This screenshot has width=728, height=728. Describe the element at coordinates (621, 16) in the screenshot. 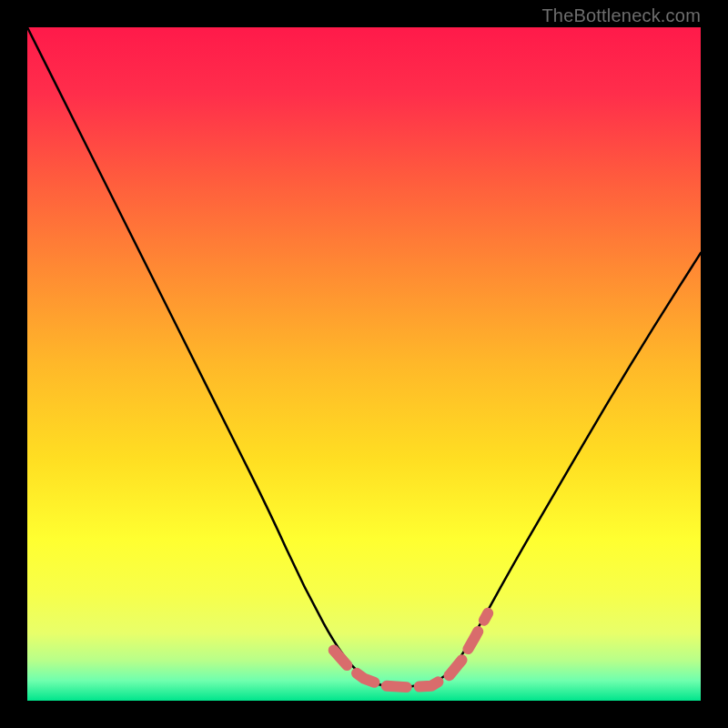

I see `attribution-text: TheBottleneck.com` at that location.